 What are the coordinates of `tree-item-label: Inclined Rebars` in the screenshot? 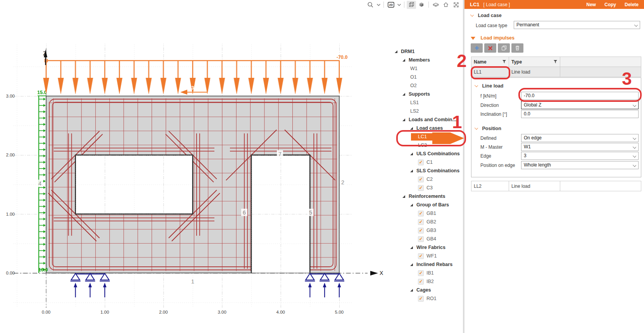 It's located at (434, 264).